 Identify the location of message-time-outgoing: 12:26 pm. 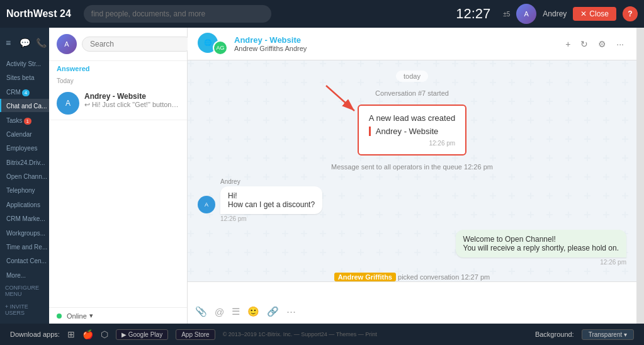
(613, 262).